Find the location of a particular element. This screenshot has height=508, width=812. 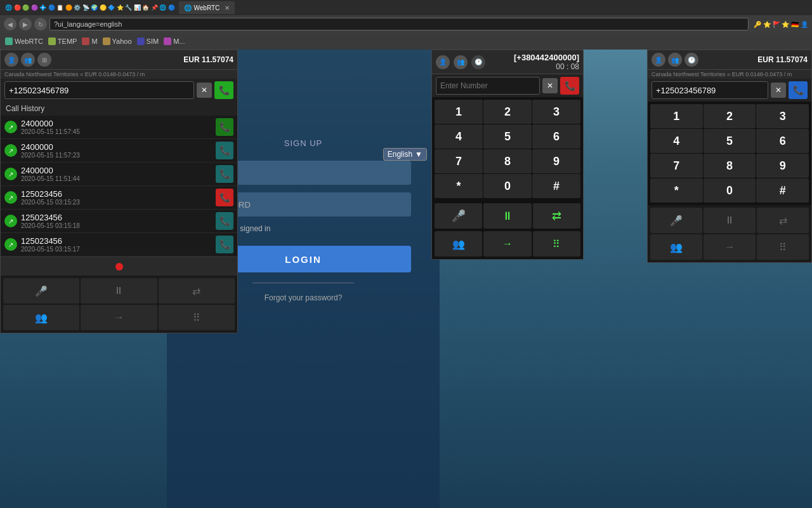

bookmark-temp: TEMP is located at coordinates (63, 41).